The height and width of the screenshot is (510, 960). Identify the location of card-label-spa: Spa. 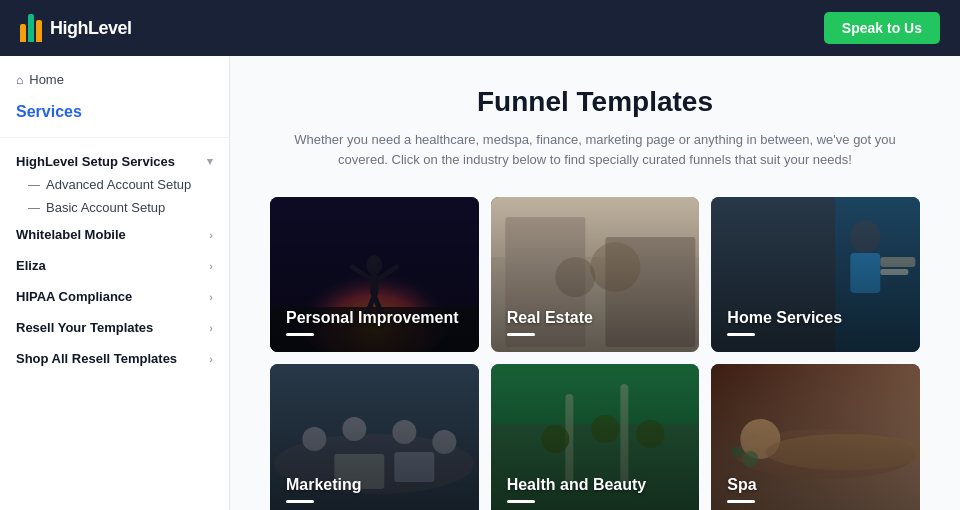
(742, 490).